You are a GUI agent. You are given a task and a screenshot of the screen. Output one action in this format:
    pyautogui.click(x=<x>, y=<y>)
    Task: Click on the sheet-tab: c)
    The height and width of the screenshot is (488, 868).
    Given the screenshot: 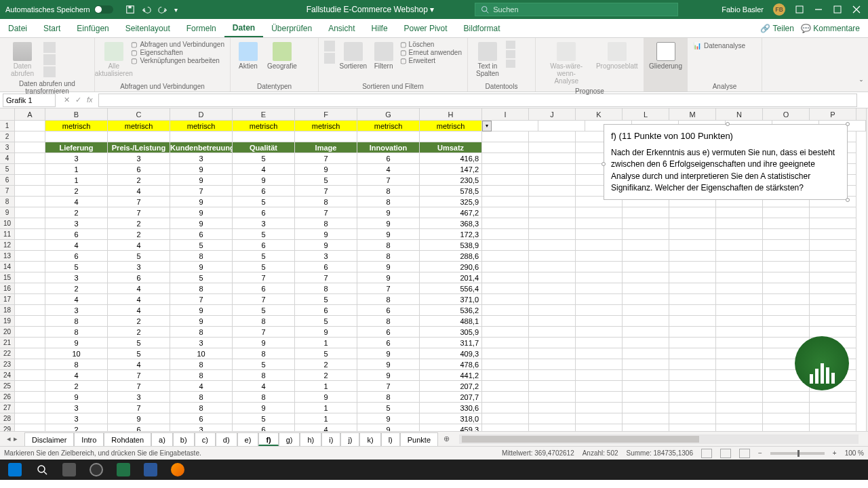 What is the action you would take?
    pyautogui.click(x=205, y=439)
    